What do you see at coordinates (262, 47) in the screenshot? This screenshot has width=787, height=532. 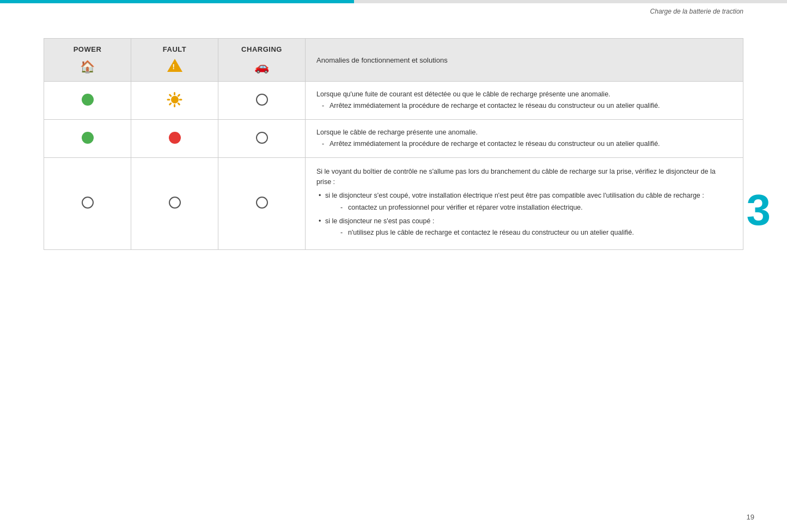 I see `header-charging: CHARGING` at bounding box center [262, 47].